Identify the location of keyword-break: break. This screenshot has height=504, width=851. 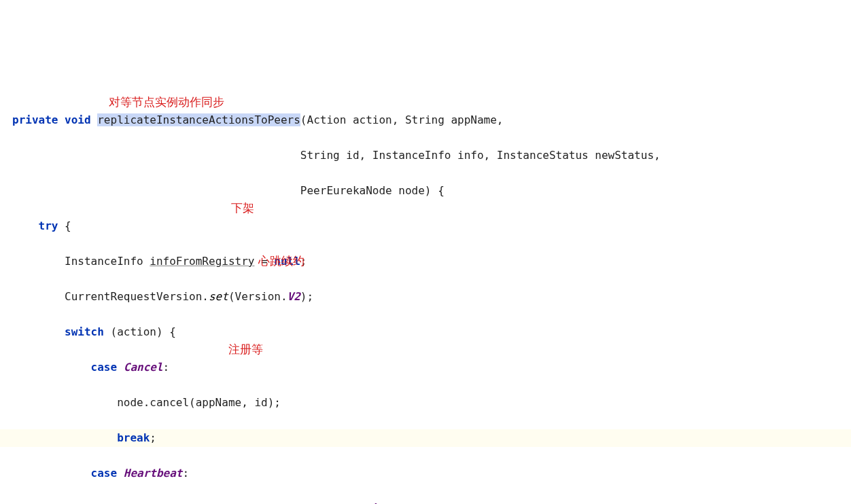
(133, 437).